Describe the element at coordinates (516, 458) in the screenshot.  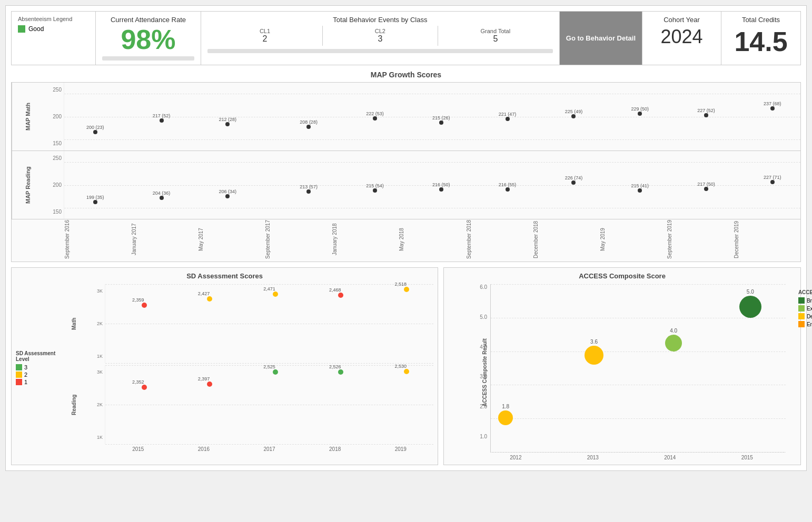
I see `access-xaxis-2012: 2012` at that location.